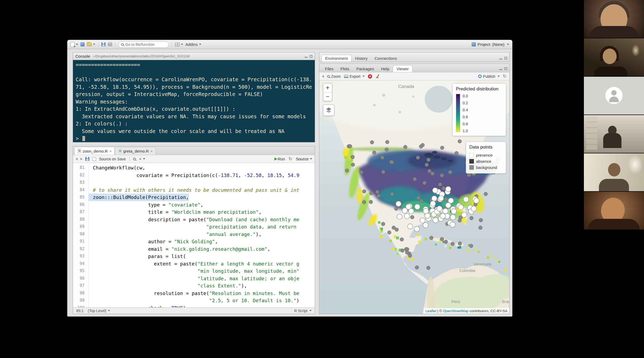 The image size is (644, 358). What do you see at coordinates (134, 159) in the screenshot?
I see `find-icon` at bounding box center [134, 159].